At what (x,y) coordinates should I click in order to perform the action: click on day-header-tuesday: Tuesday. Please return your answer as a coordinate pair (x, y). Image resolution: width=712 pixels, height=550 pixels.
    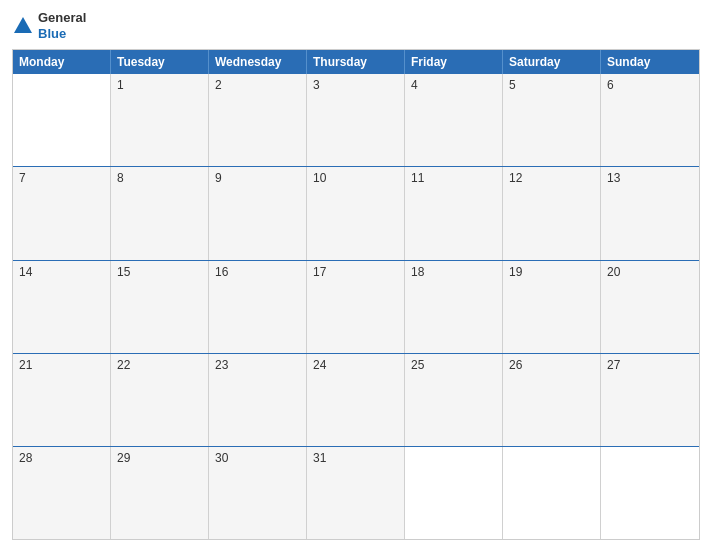
    Looking at the image, I should click on (160, 62).